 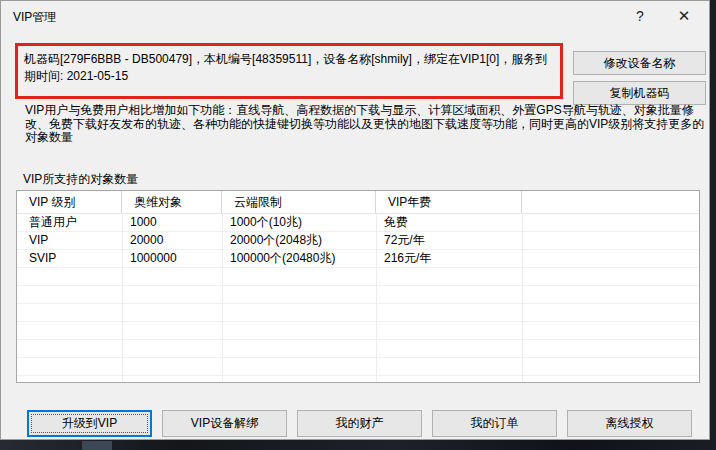 What do you see at coordinates (449, 202) in the screenshot?
I see `column-header-annual-fee: VIP年费` at bounding box center [449, 202].